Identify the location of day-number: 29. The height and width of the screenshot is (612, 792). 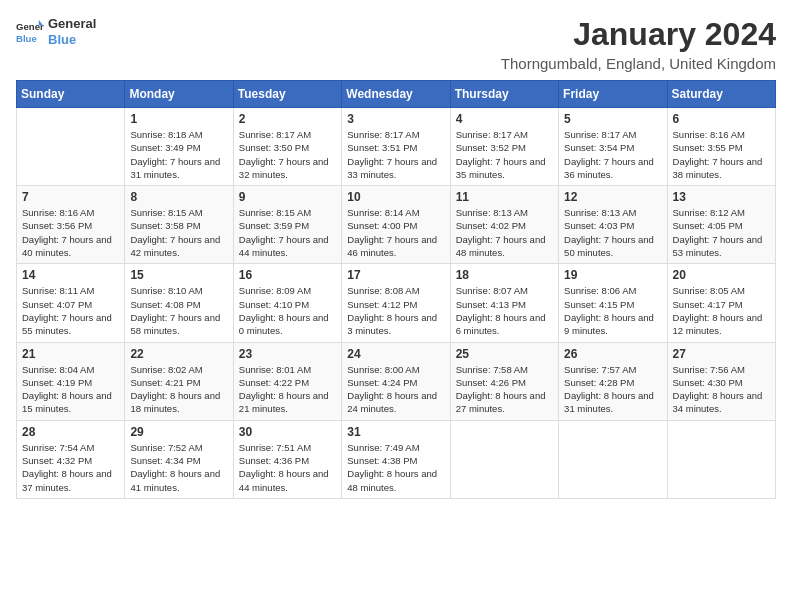
(178, 432).